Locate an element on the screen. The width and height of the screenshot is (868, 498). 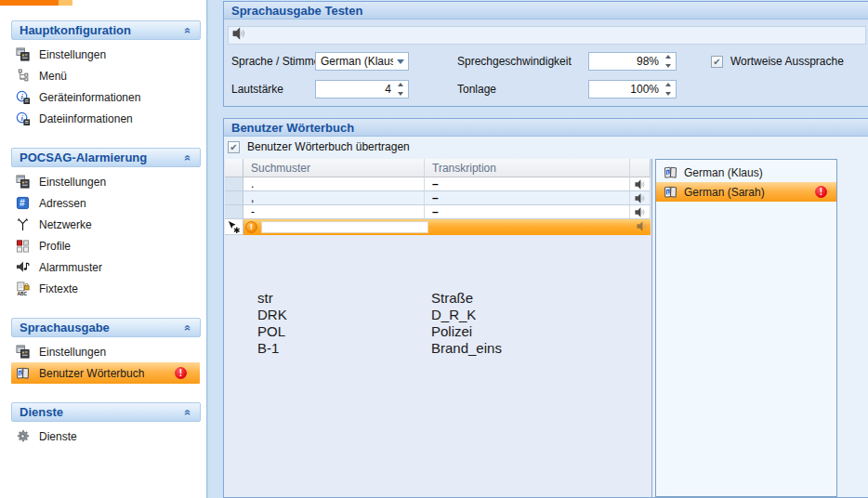
language-voice-dropdown: German (Klaus is located at coordinates (362, 61).